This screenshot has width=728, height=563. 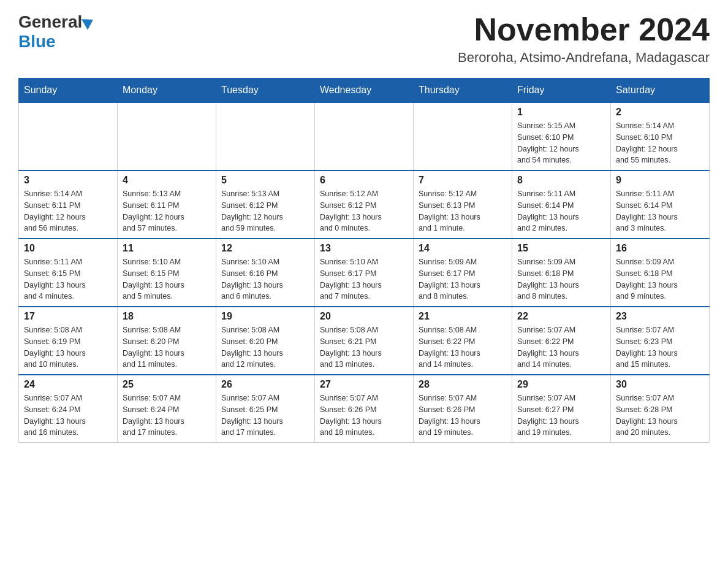 I want to click on day-number: 1, so click(x=561, y=112).